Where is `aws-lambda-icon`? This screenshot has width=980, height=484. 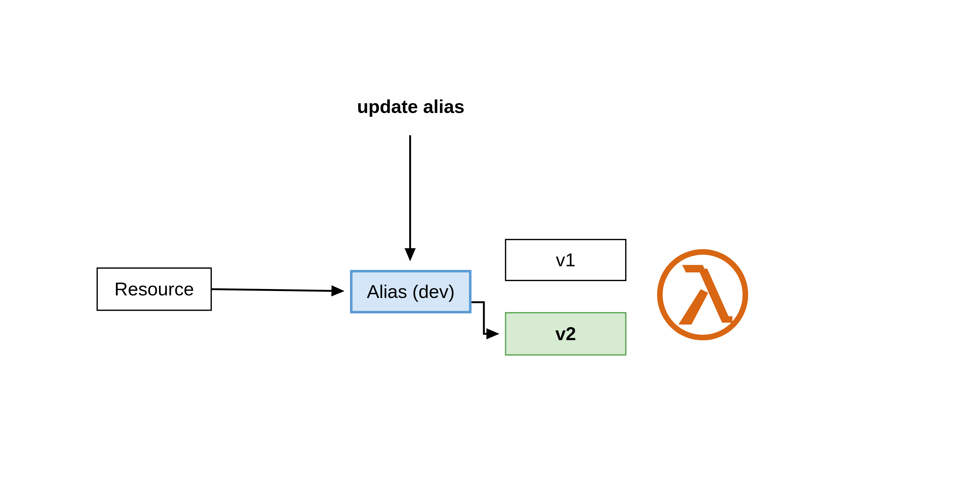
aws-lambda-icon is located at coordinates (703, 295).